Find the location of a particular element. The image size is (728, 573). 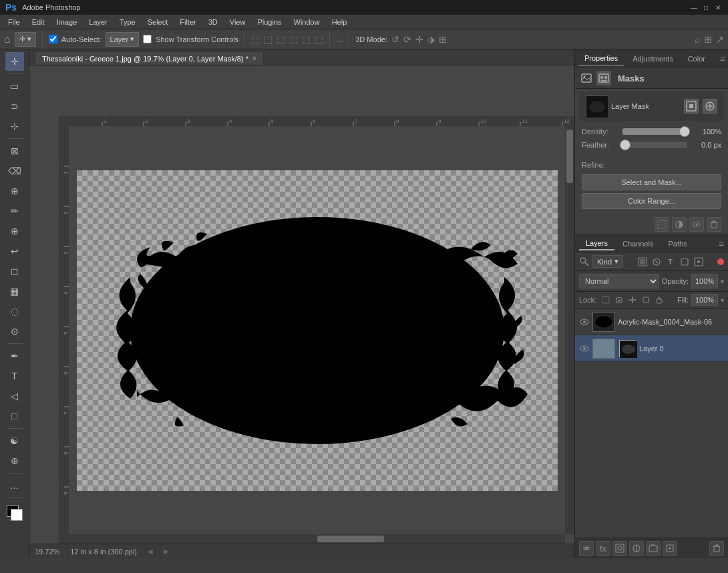

menu-select: Select is located at coordinates (158, 22).